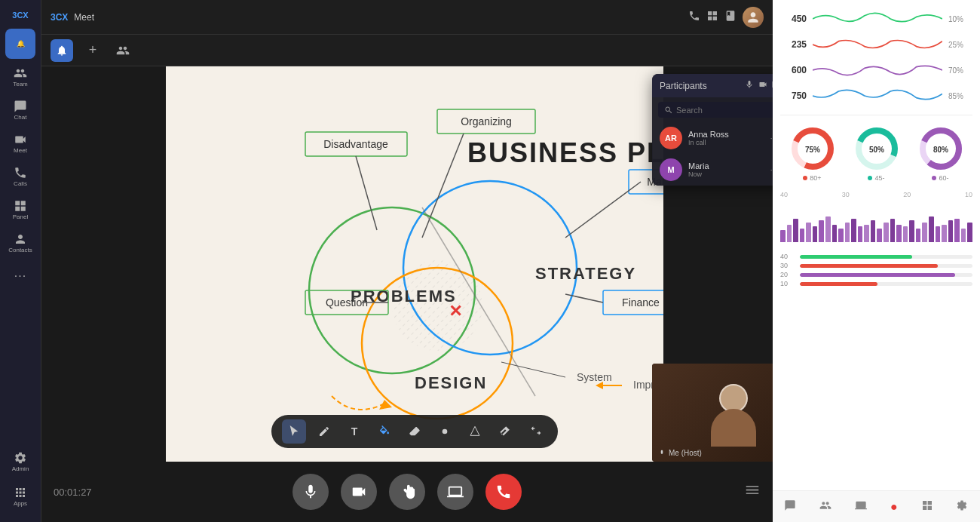 The height and width of the screenshot is (522, 980). What do you see at coordinates (504, 492) in the screenshot?
I see `end-call-button` at bounding box center [504, 492].